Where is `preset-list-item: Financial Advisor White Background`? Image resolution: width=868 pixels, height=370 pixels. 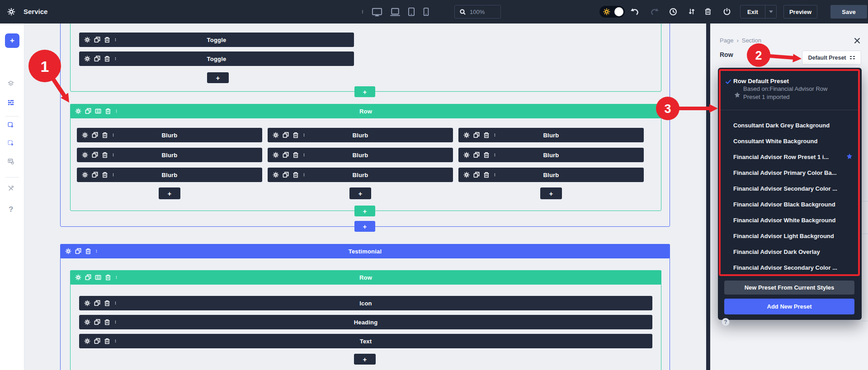 preset-list-item: Financial Advisor White Background is located at coordinates (790, 220).